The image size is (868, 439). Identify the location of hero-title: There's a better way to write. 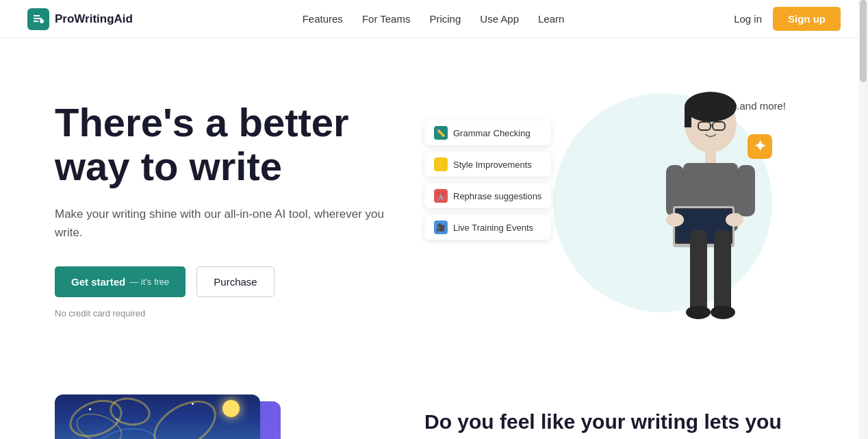
(233, 145).